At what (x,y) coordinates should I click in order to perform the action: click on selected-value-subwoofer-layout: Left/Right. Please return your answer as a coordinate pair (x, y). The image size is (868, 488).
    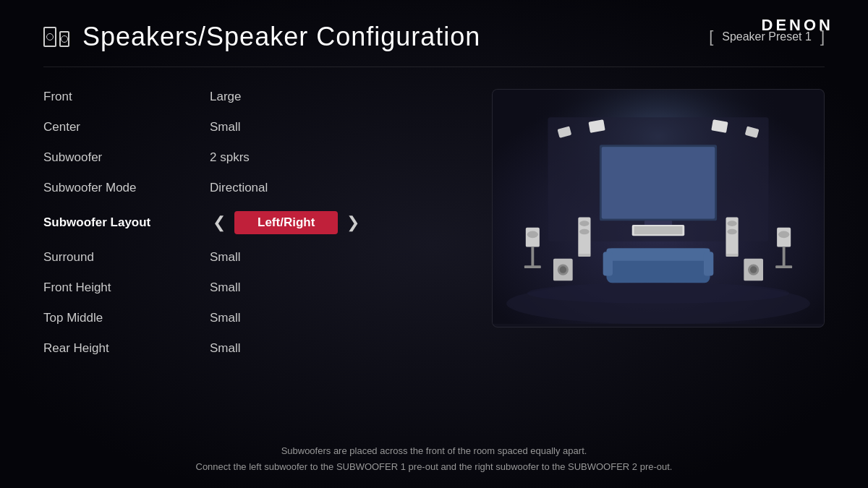
    Looking at the image, I should click on (286, 223).